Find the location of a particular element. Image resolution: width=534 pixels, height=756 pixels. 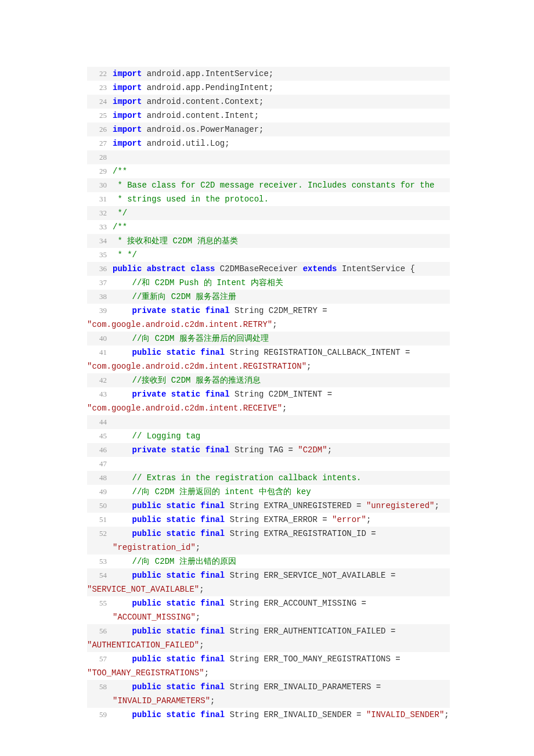

code-line: 39 private static final String C2DM_RETR… is located at coordinates (268, 311).